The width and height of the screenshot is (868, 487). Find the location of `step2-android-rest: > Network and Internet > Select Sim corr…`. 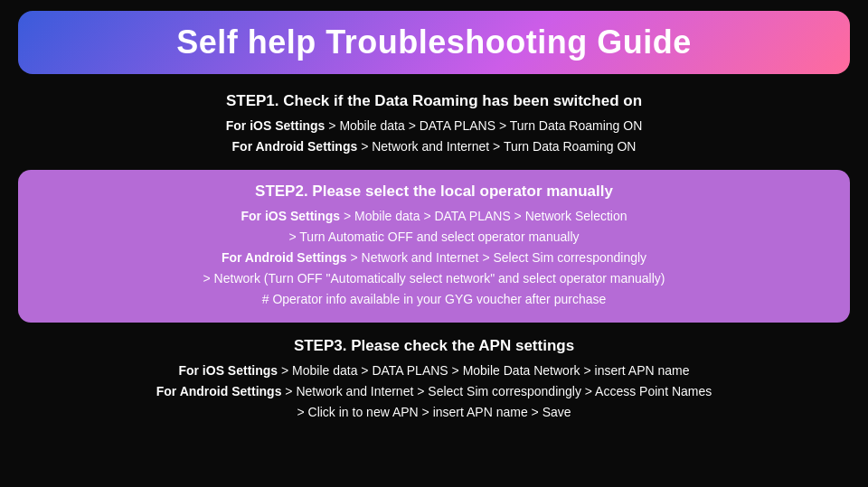

step2-android-rest: > Network and Internet > Select Sim corr… is located at coordinates (497, 258).